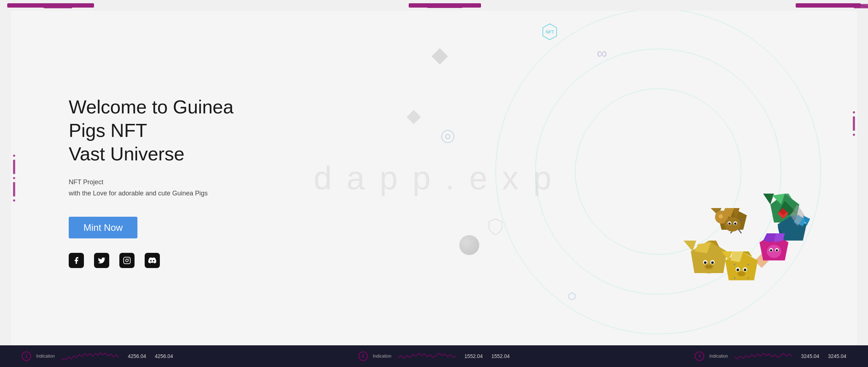 The height and width of the screenshot is (367, 868). Describe the element at coordinates (127, 154) in the screenshot. I see `heading-line2: Vast Universe` at that location.